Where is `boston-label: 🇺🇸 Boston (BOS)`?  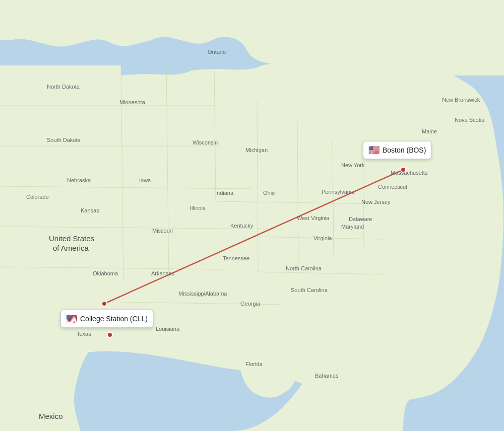
boston-label: 🇺🇸 Boston (BOS) is located at coordinates (397, 150).